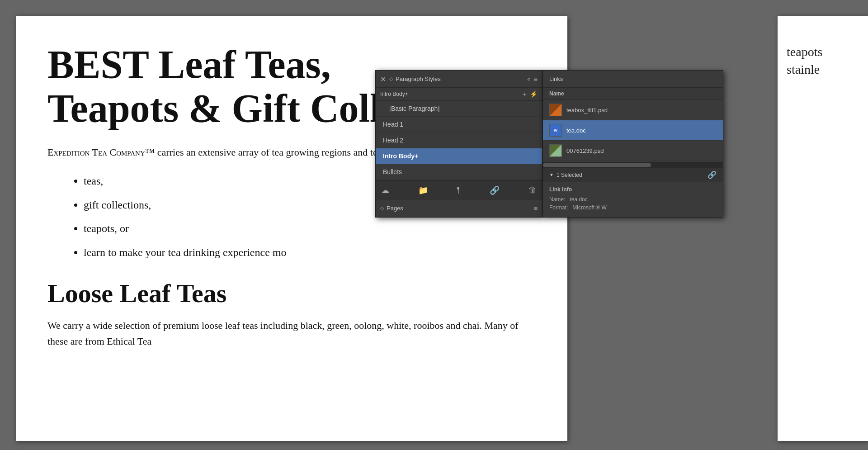 This screenshot has height=450, width=868. What do you see at coordinates (292, 293) in the screenshot?
I see `document-section-heading: Loose Leaf Teas` at bounding box center [292, 293].